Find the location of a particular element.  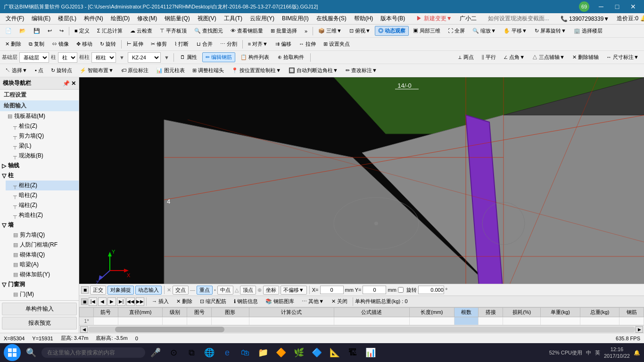

menu-file: 文件(F) is located at coordinates (15, 19).